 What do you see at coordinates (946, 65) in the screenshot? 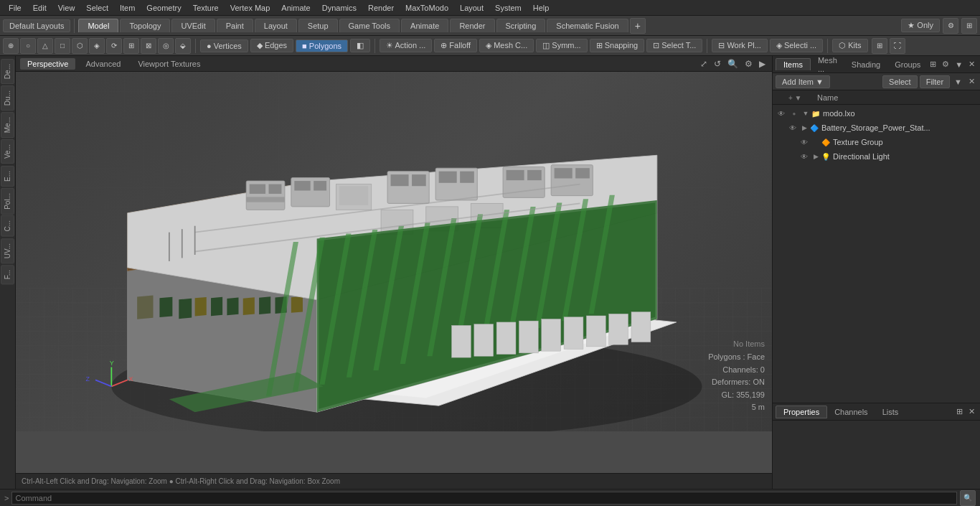
I see `panel-settings-icon: ⚙` at bounding box center [946, 65].